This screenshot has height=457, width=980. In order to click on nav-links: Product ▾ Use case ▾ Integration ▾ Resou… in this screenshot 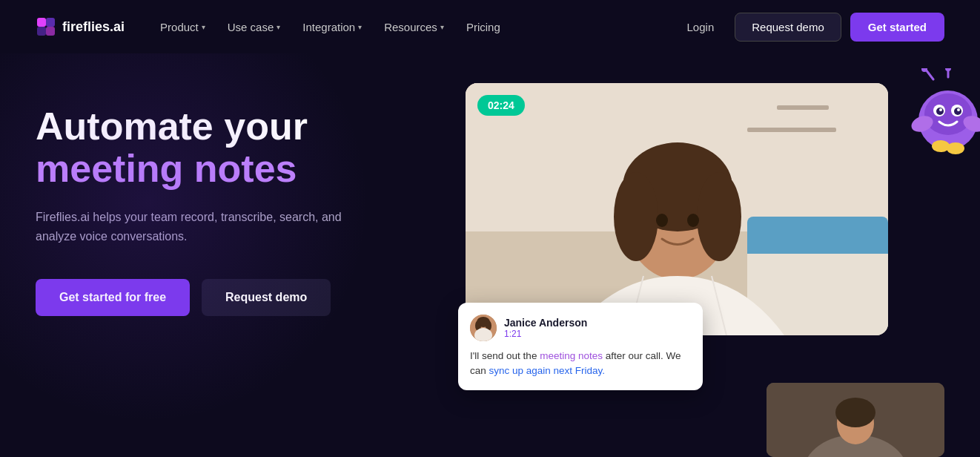, I will do `click(331, 27)`.